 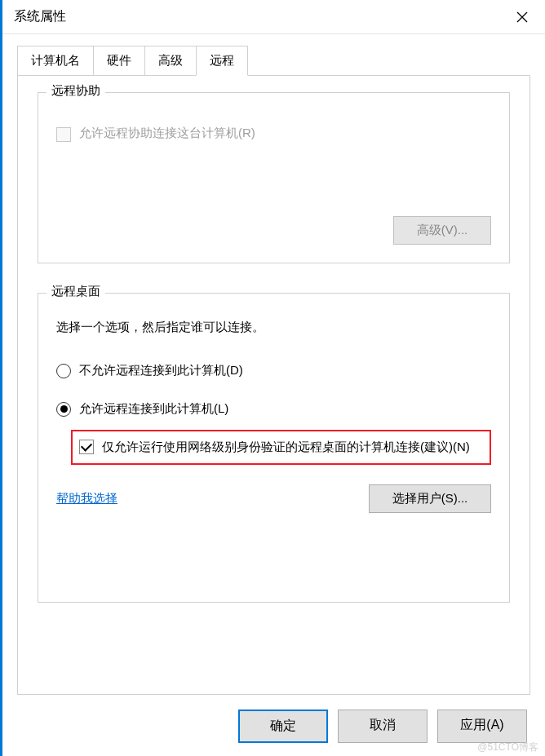 I want to click on dialog-buttons: 确定 取消 应用(A), so click(x=383, y=726).